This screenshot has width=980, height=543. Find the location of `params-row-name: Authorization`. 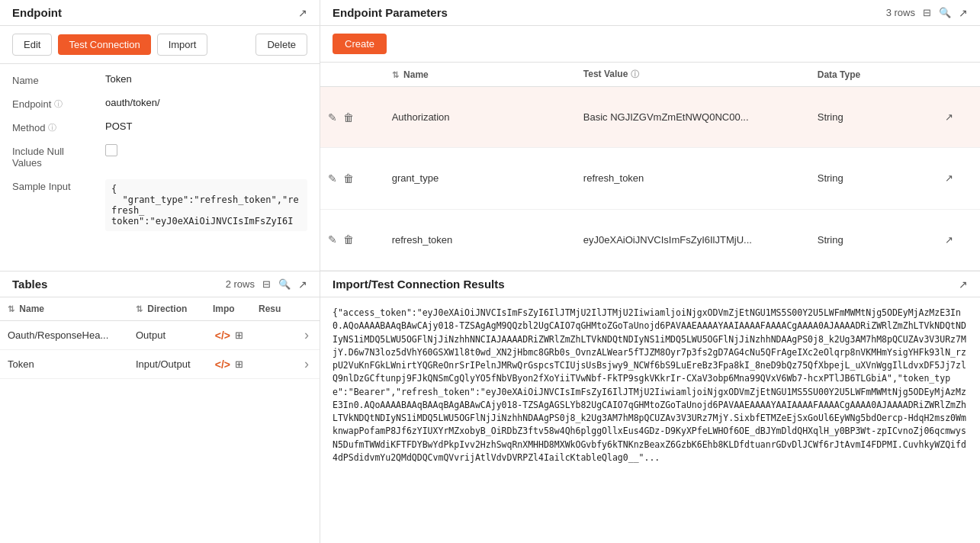

params-row-name: Authorization is located at coordinates (480, 117).